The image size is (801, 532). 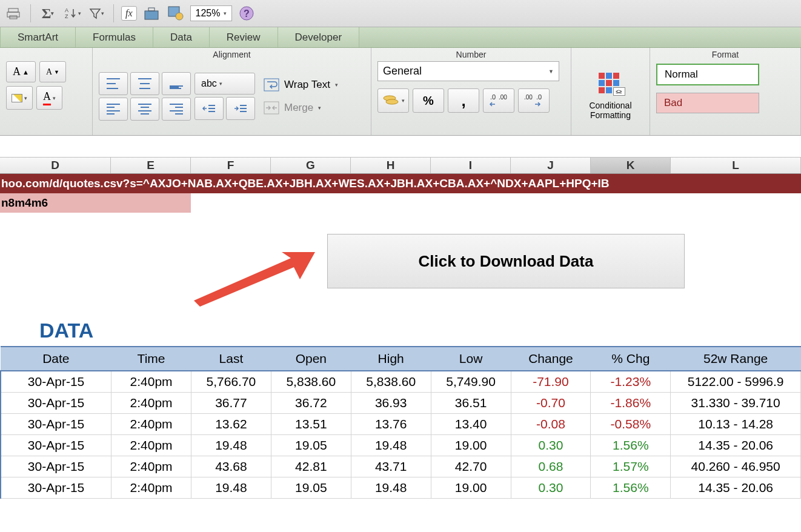 What do you see at coordinates (115, 38) in the screenshot?
I see `tab-formulas: Formulas` at bounding box center [115, 38].